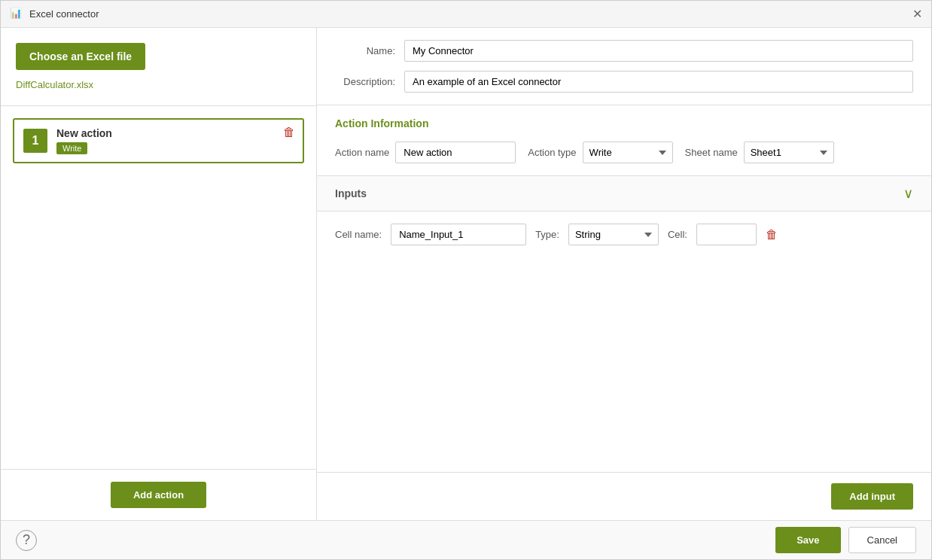  Describe the element at coordinates (659, 81) in the screenshot. I see `description-input` at that location.